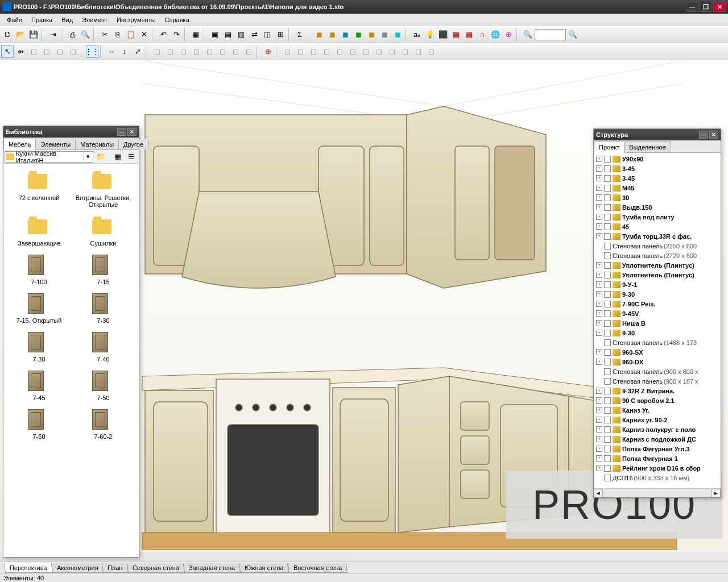 Image resolution: width=728 pixels, height=582 pixels. I want to click on library-item: 7-60-2, so click(104, 425).